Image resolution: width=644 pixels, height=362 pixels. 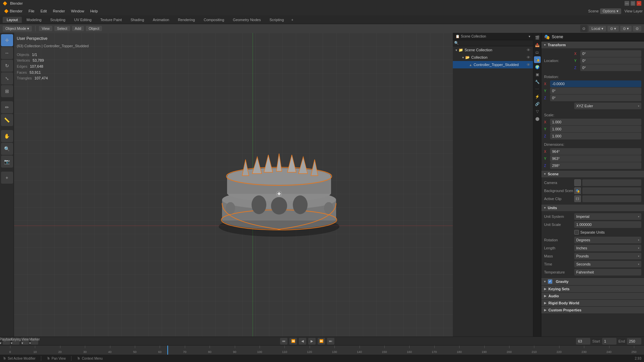 What do you see at coordinates (493, 57) in the screenshot?
I see `outliner-item-collection: ▾ 📂 Collection 👁` at bounding box center [493, 57].